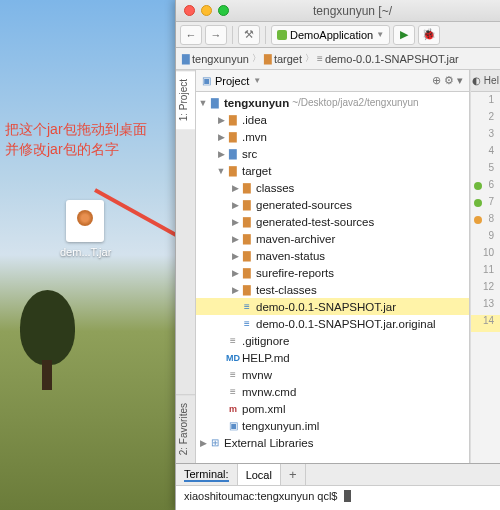 Image resolution: width=500 pixels, height=510 pixels. I want to click on decorative-tree, so click(48, 340).